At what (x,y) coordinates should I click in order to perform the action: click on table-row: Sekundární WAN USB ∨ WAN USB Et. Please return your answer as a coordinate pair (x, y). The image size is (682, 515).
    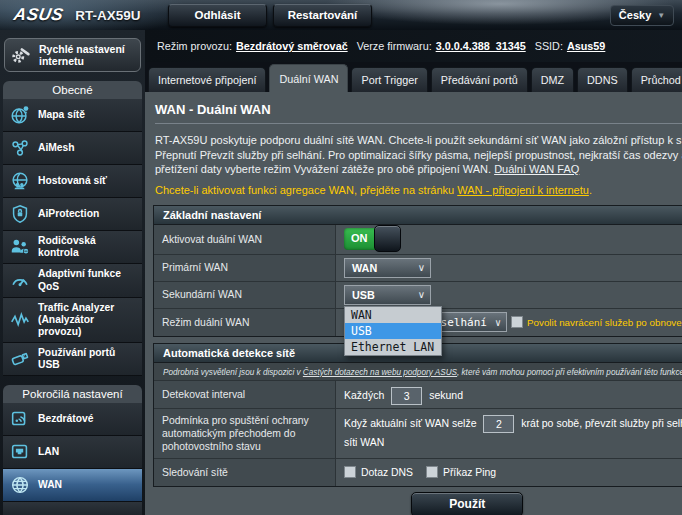
    Looking at the image, I should click on (418, 296).